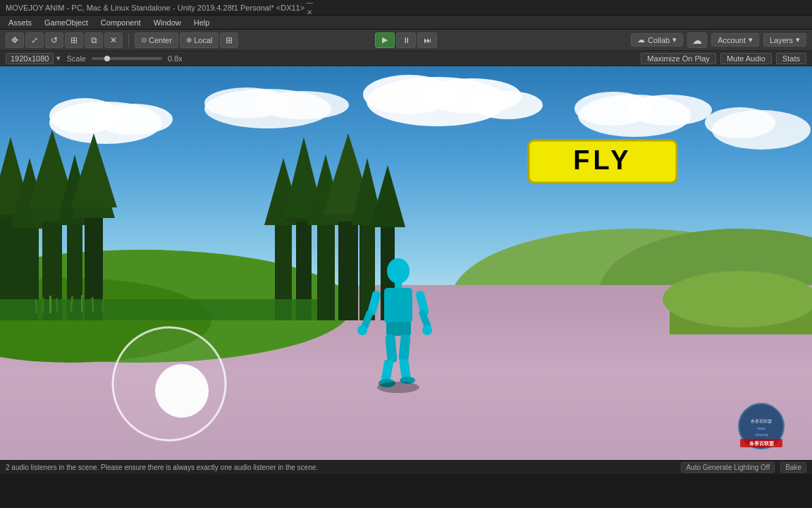 The height and width of the screenshot is (508, 812). Describe the element at coordinates (785, 40) in the screenshot. I see `layers-button: Layers ▾` at that location.